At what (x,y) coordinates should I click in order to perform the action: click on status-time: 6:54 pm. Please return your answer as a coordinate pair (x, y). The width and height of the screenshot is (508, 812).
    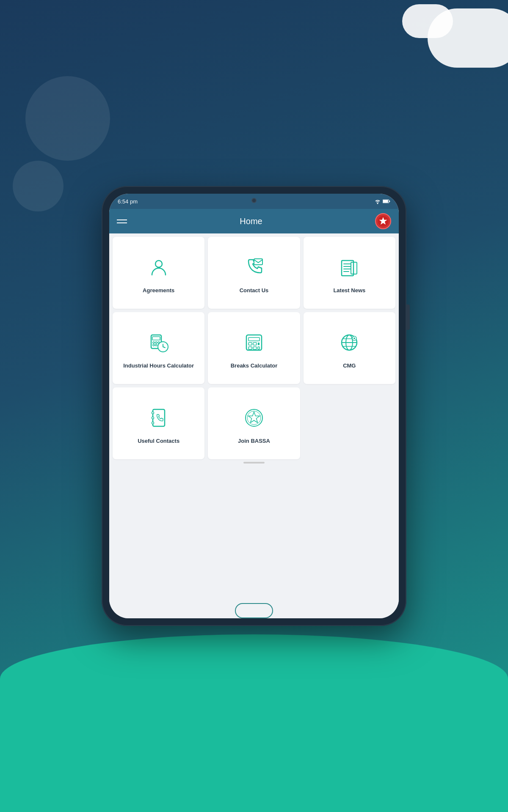
    Looking at the image, I should click on (128, 201).